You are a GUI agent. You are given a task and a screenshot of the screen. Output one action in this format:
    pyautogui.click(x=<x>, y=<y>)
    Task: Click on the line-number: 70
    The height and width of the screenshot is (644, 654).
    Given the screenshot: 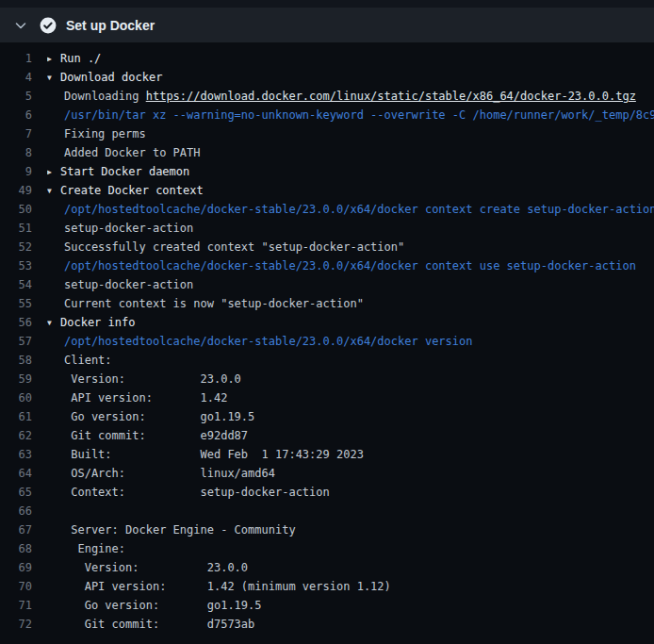 What is the action you would take?
    pyautogui.click(x=24, y=586)
    